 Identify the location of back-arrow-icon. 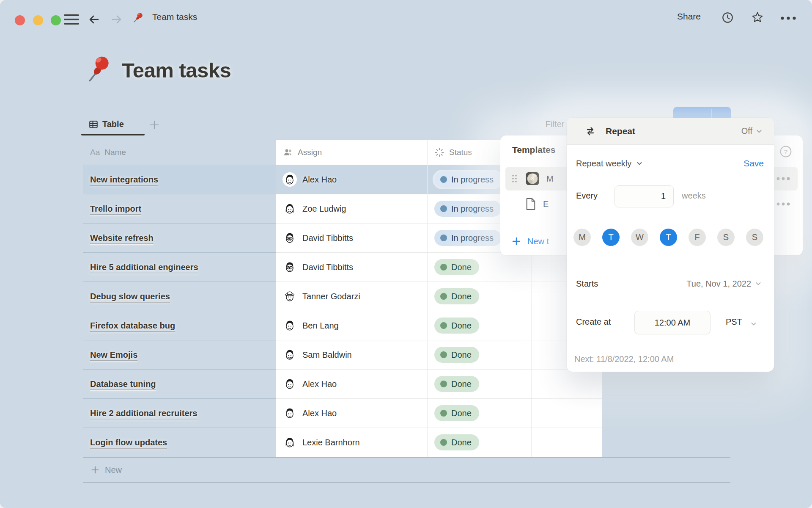
(94, 19).